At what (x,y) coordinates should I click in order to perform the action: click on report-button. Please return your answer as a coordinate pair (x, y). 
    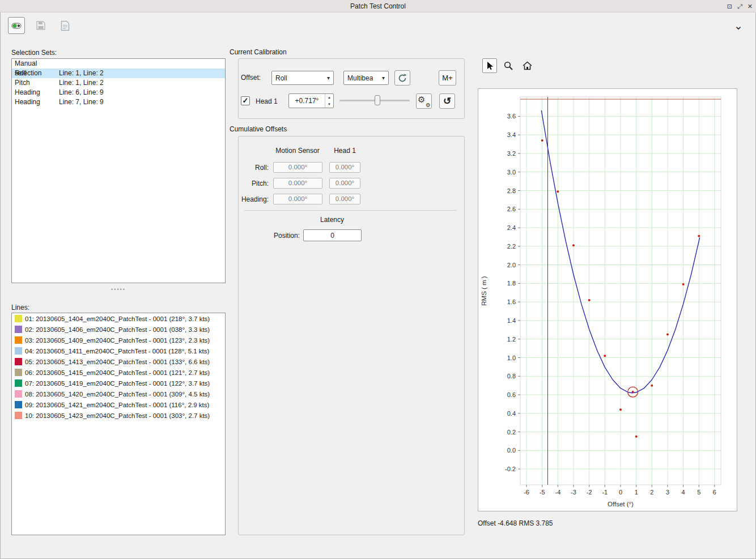
    Looking at the image, I should click on (65, 25).